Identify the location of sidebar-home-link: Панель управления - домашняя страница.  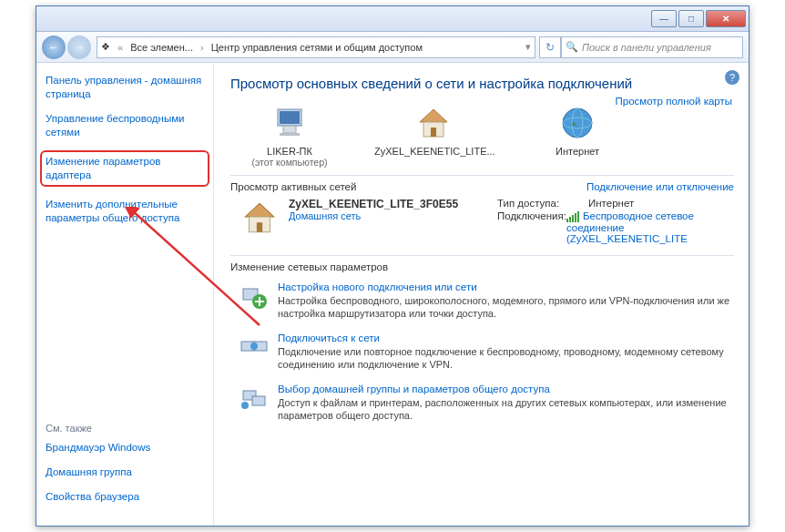
(125, 87).